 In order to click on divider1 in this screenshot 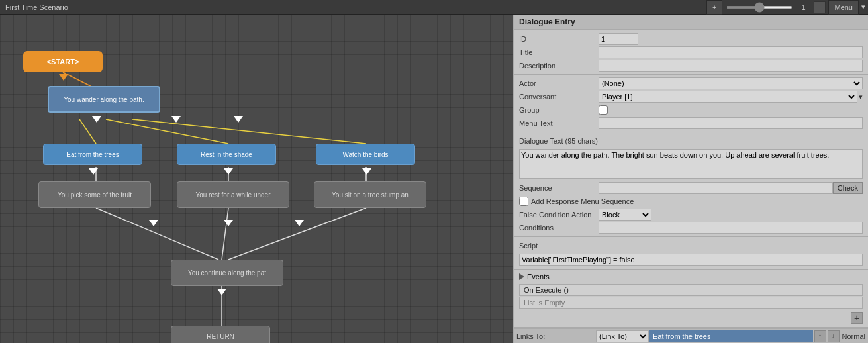, I will do `click(691, 74)`.